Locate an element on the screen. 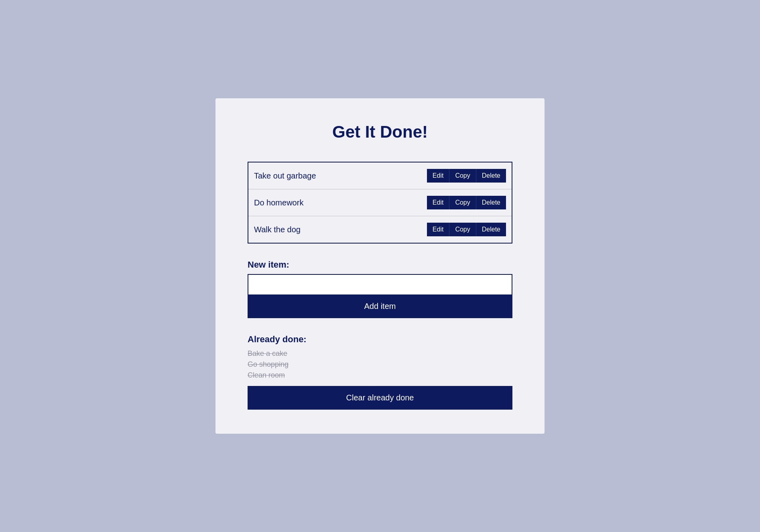  copy-button-3: Copy is located at coordinates (462, 229).